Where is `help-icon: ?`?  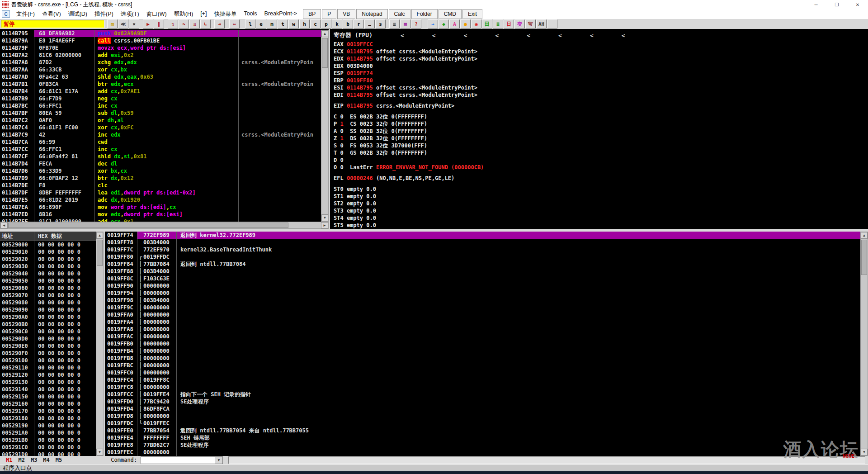 help-icon: ? is located at coordinates (416, 24).